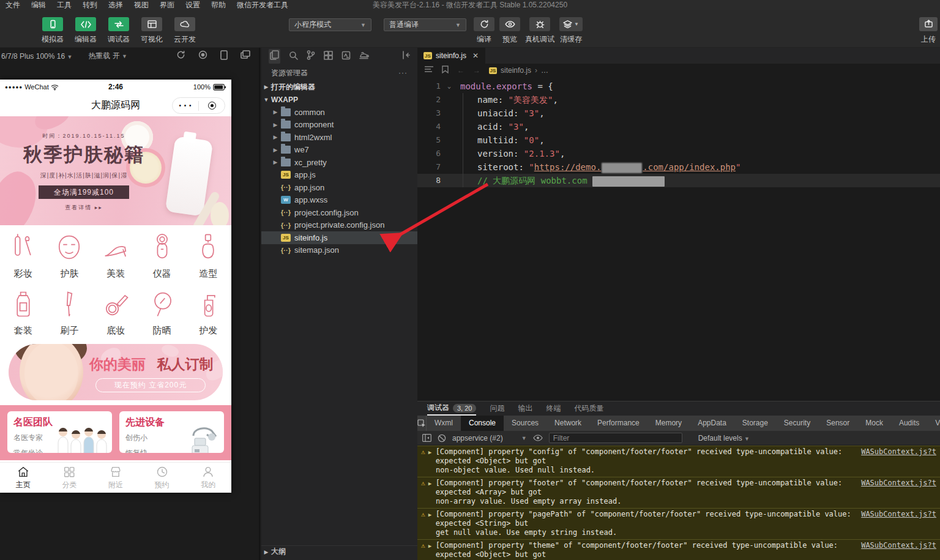 The width and height of the screenshot is (940, 560). What do you see at coordinates (116, 312) in the screenshot?
I see `category-底妆: 底妆` at bounding box center [116, 312].